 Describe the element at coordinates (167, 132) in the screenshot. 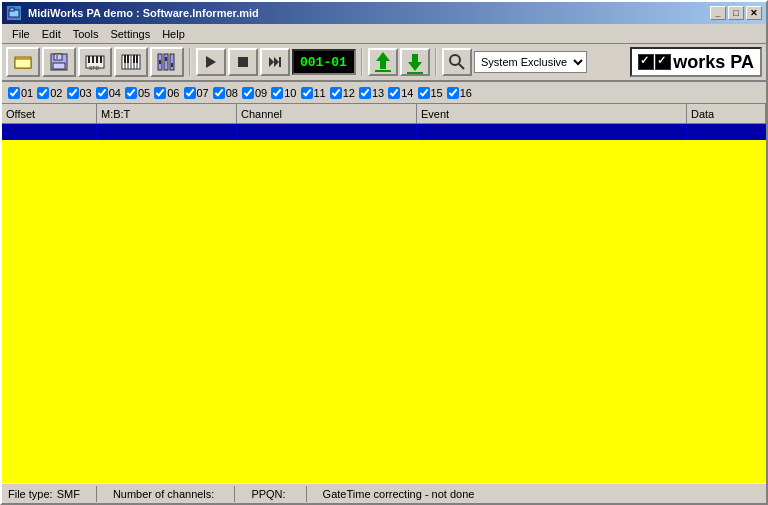

I see `selected-cell-mbt` at that location.